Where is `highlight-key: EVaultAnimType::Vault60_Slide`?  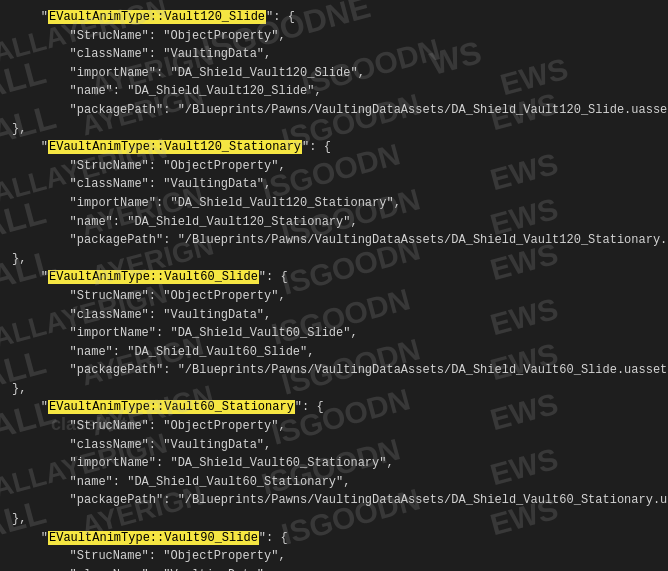
highlight-key: EVaultAnimType::Vault60_Slide is located at coordinates (154, 277).